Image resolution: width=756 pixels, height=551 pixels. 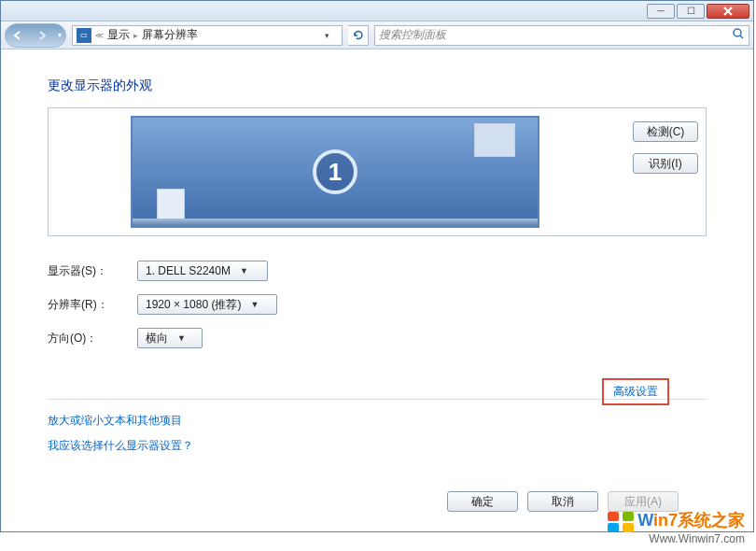 What do you see at coordinates (170, 35) in the screenshot?
I see `breadcrumb-resolution: 屏幕分辨率` at bounding box center [170, 35].